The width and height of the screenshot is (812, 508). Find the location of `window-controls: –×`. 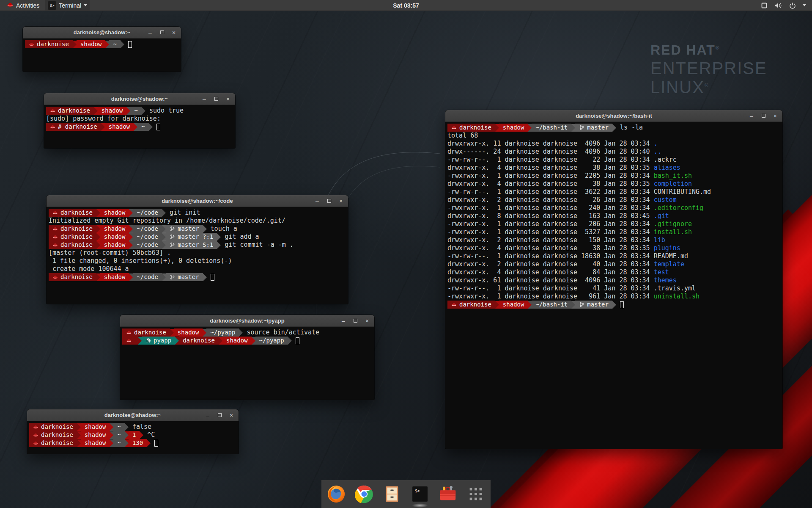

window-controls: –× is located at coordinates (357, 321).